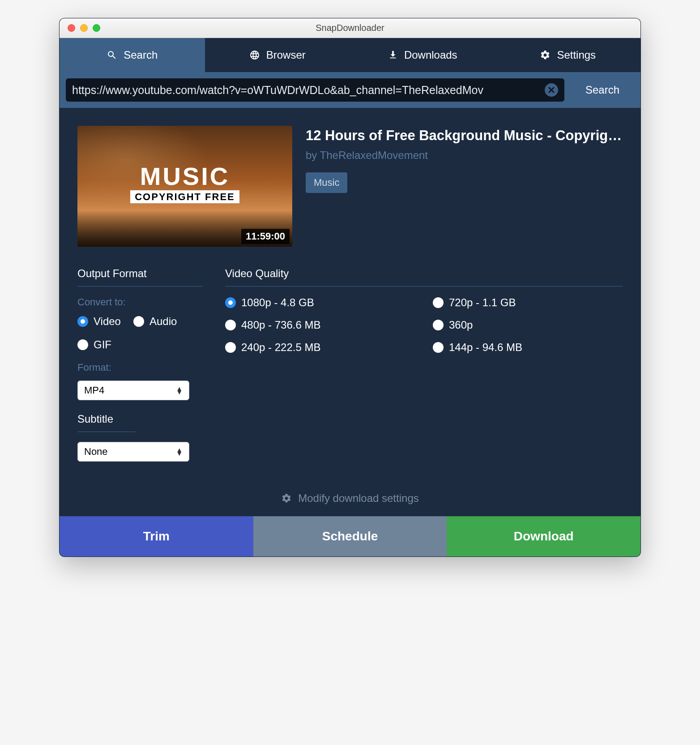  I want to click on convert-option-video-label: Video, so click(107, 321).